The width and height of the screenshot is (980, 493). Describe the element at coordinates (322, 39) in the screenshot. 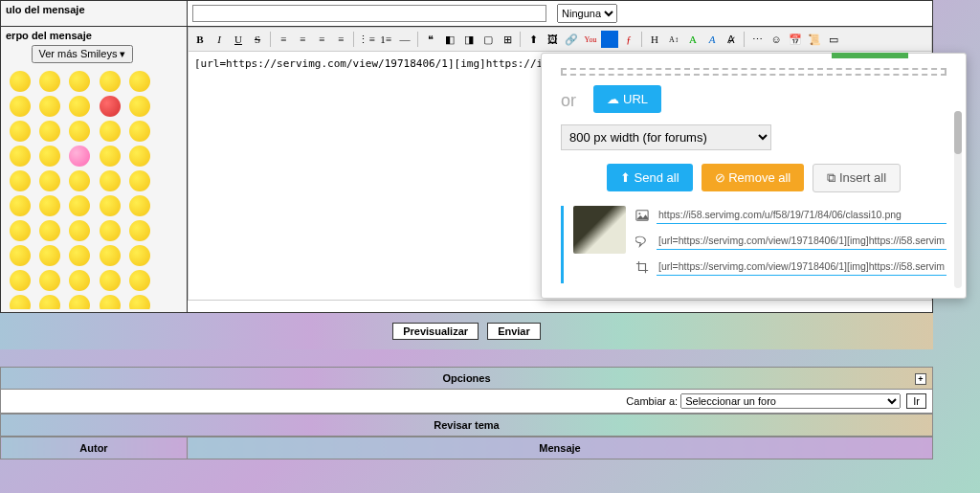

I see `align-right-icon: ≡` at that location.